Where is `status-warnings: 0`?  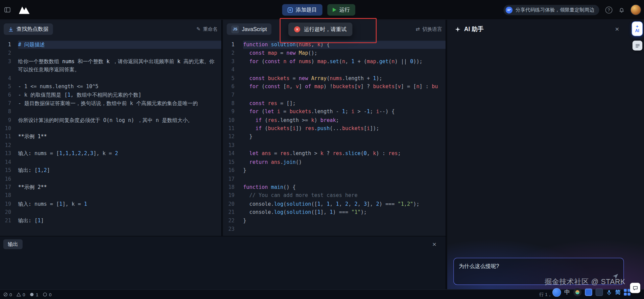 status-warnings: 0 is located at coordinates (21, 295).